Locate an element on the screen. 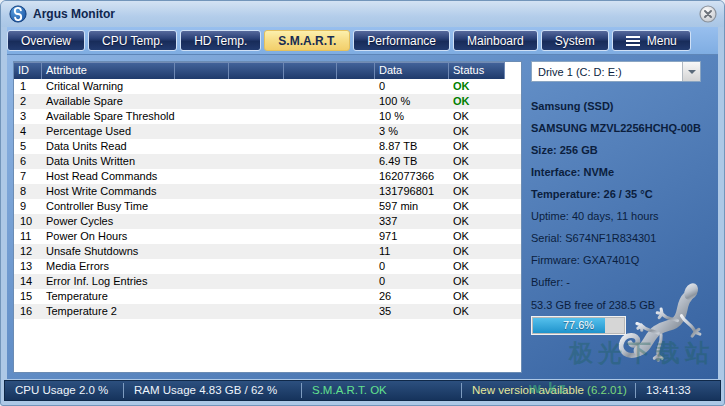 The width and height of the screenshot is (725, 406). table-row: 13Media Errors0OK is located at coordinates (268, 266).